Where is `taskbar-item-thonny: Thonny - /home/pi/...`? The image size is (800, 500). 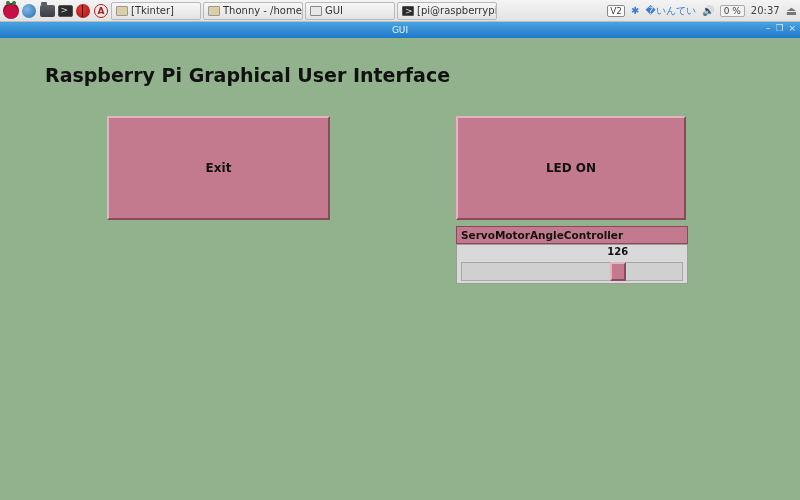 taskbar-item-thonny: Thonny - /home/pi/... is located at coordinates (253, 11).